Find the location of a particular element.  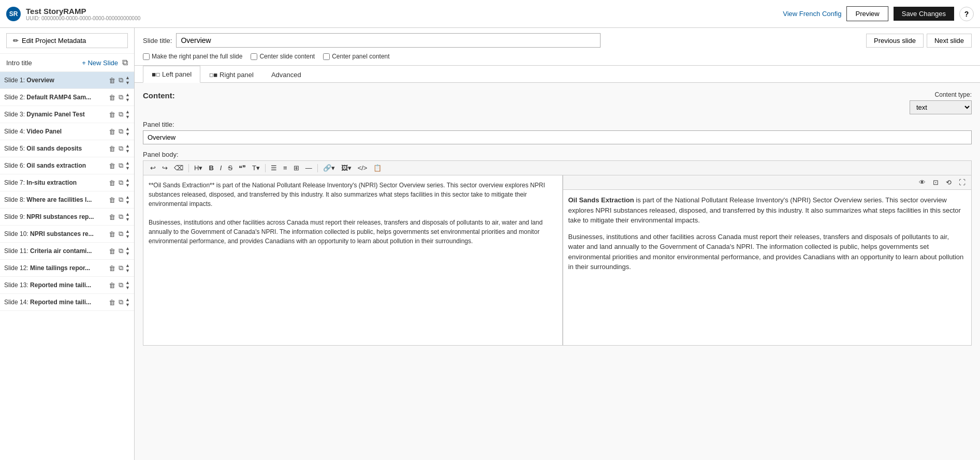

slide-item: Slide 1: Overview 🗑 ⧉ ▲ ▼ is located at coordinates (67, 81).